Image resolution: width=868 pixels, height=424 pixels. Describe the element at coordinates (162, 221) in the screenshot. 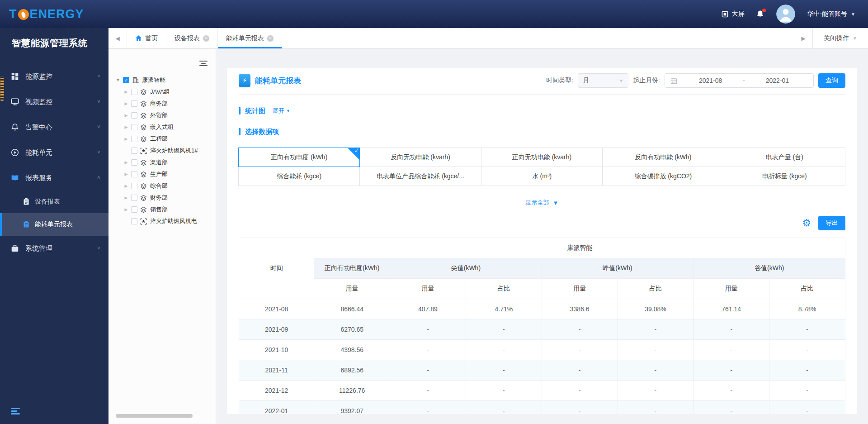

I see `tree-node: 淬火炉助燃风机电` at that location.